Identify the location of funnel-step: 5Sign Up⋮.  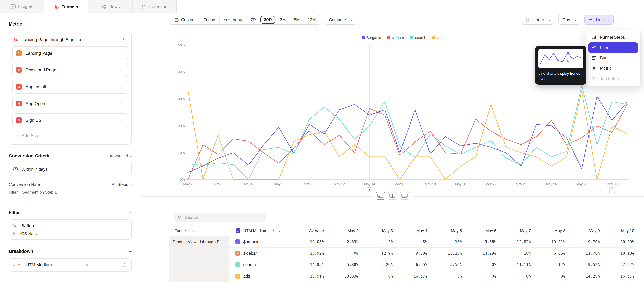
(70, 120).